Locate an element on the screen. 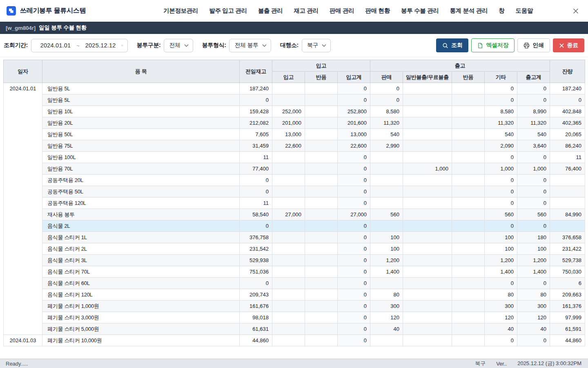  menu-item-10: 도움말 is located at coordinates (524, 11).